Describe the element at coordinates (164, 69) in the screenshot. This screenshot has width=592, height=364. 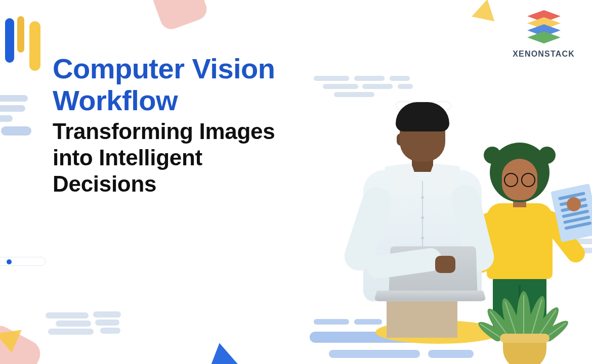
I see `title-line: Computer Vision` at that location.